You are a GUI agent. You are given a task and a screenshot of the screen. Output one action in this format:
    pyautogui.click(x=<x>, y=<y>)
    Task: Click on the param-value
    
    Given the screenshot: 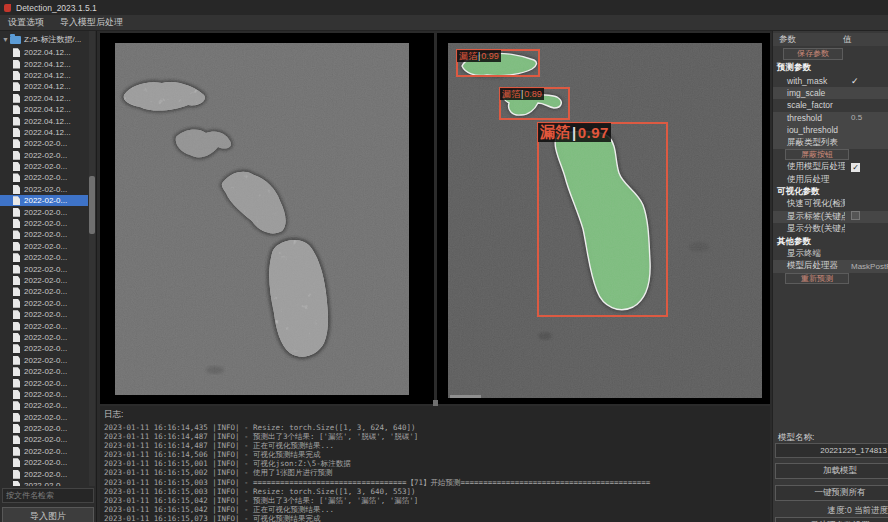 What is the action you would take?
    pyautogui.click(x=866, y=216)
    